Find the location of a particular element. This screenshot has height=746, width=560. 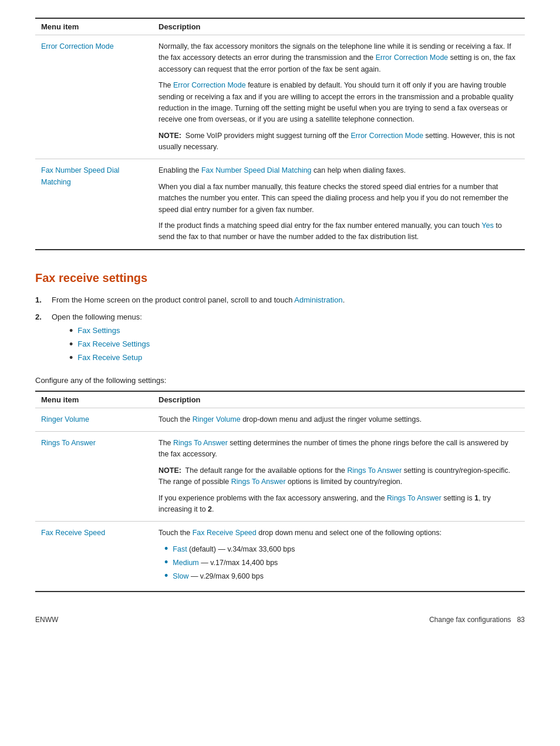

menu-item-speed-dial: Fax Number Speed Dial Matching is located at coordinates (94, 204).